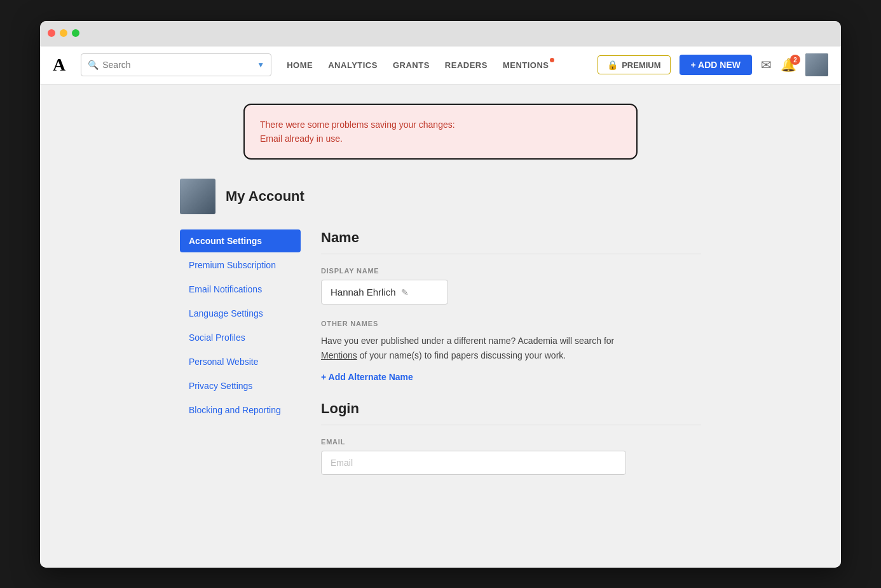  I want to click on add-new-label: + ADD NEW, so click(716, 65).